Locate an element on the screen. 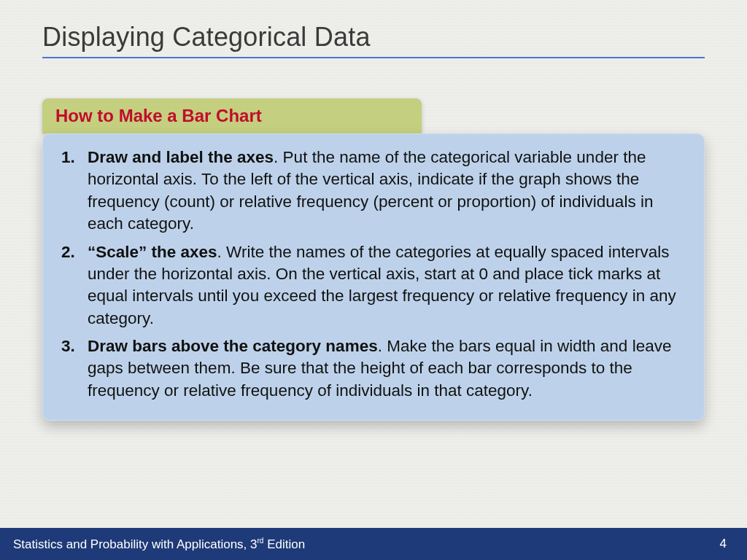  footer-book: Statistics and Probability with Applicat… is located at coordinates (159, 544).